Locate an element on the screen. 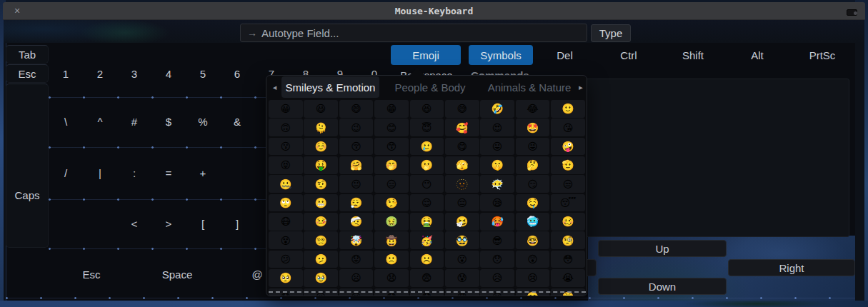  right-button: Right is located at coordinates (792, 268).